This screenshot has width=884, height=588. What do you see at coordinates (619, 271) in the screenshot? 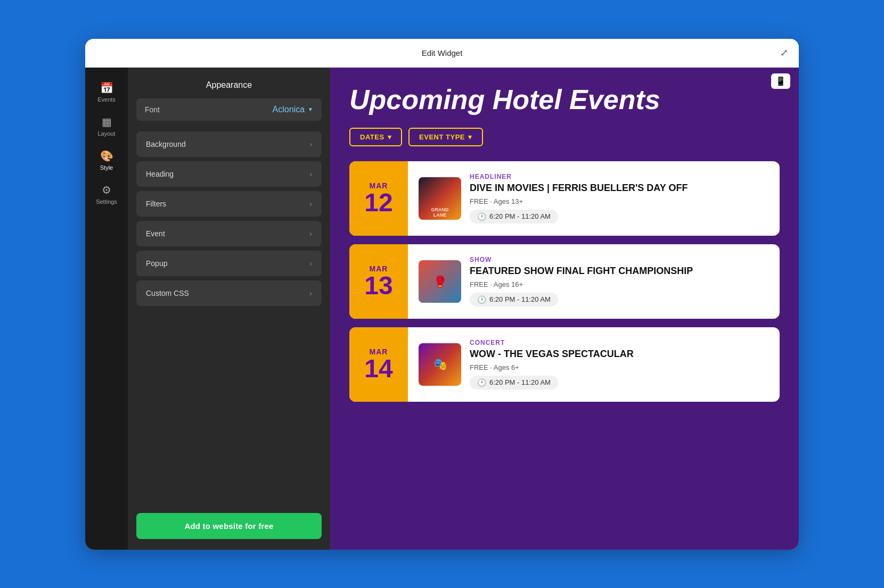
I see `event-name: FEATURED SHOW FINAL FIGHT CHAMPIONSHIP` at bounding box center [619, 271].